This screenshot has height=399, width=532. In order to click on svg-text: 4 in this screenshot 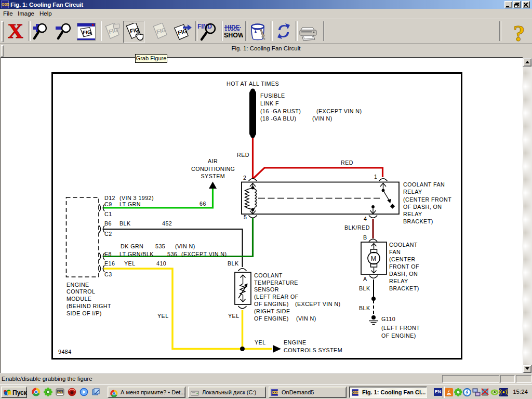, I will do `click(365, 219)`.